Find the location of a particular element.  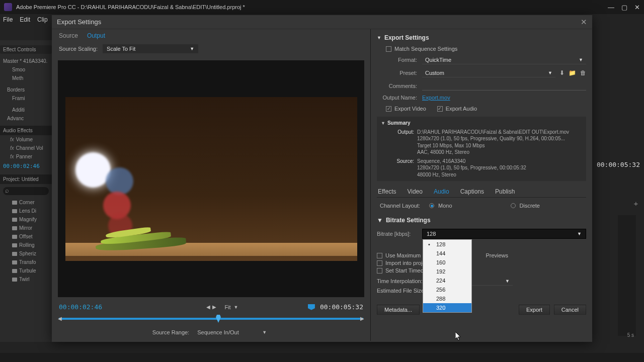

list-item: Turbule is located at coordinates (26, 270).